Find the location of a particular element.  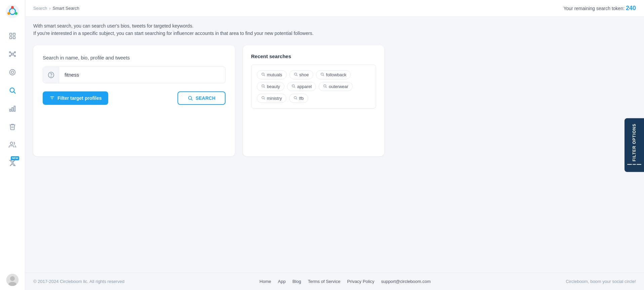

sidebar-item-x: NEW is located at coordinates (12, 163).